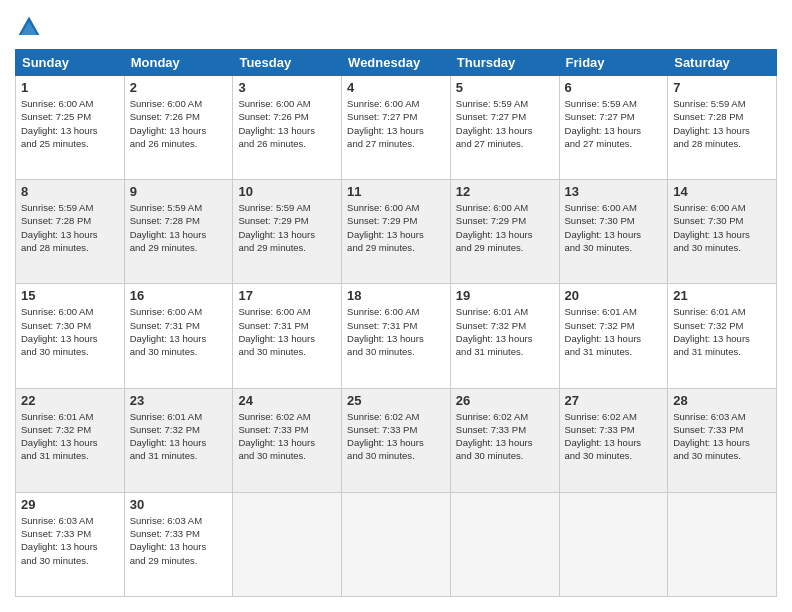  I want to click on day-number: 30, so click(179, 504).